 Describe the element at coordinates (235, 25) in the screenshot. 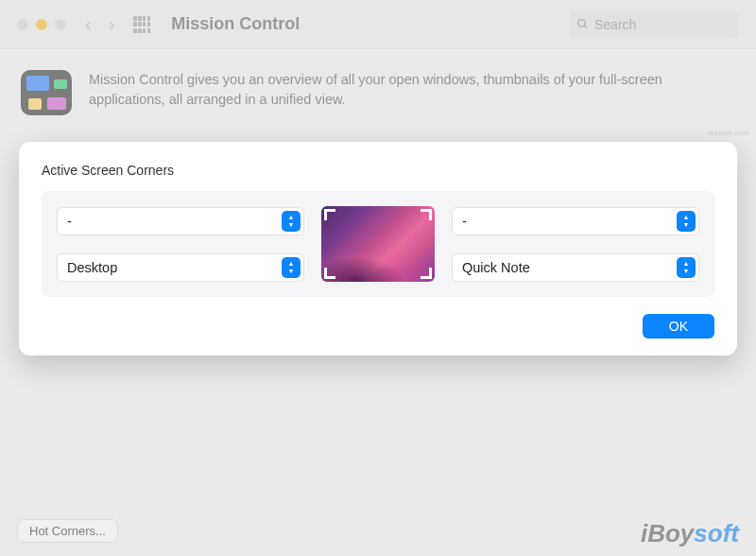

I see `page-title: Mission Control` at that location.